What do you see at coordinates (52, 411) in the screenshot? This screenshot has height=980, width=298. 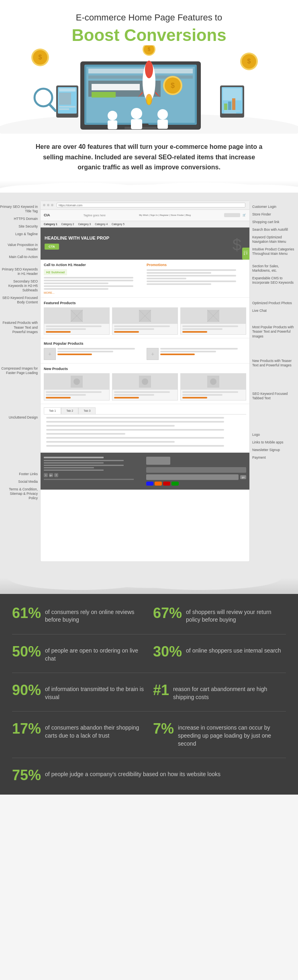 I see `tab-1: Tab 1` at bounding box center [52, 411].